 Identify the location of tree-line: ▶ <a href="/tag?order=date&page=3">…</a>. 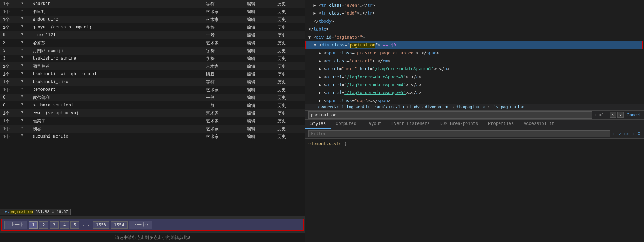
(475, 77).